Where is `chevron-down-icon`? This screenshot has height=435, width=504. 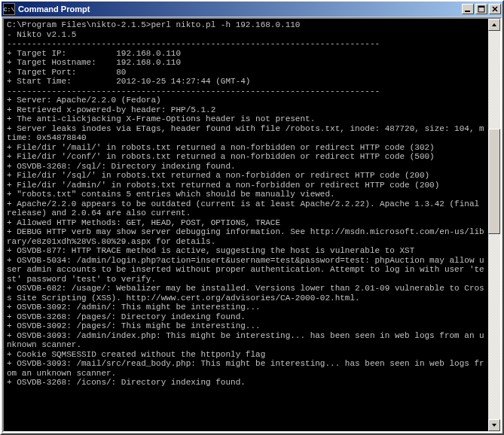 chevron-down-icon is located at coordinates (494, 425).